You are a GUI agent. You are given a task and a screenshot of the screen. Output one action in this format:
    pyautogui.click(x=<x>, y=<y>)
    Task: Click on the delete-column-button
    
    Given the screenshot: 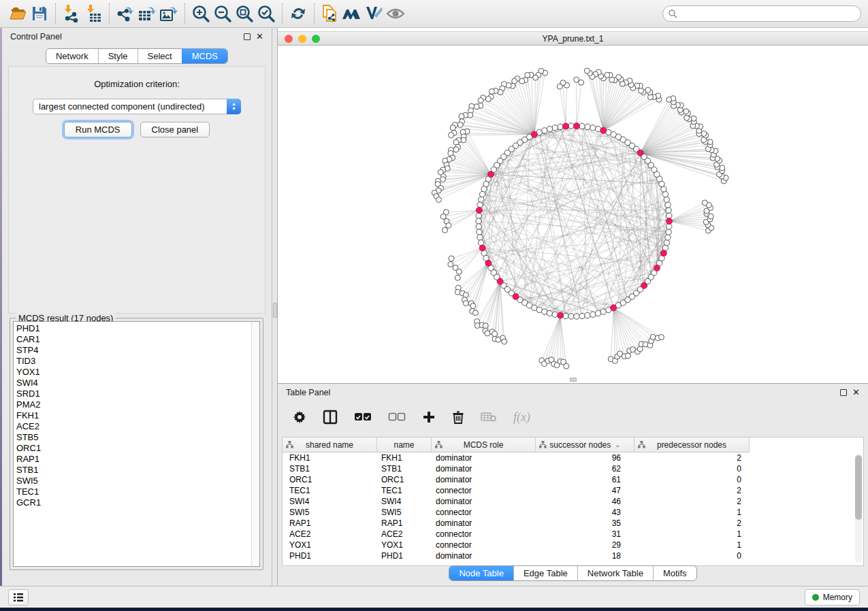 What is the action you would take?
    pyautogui.click(x=458, y=418)
    